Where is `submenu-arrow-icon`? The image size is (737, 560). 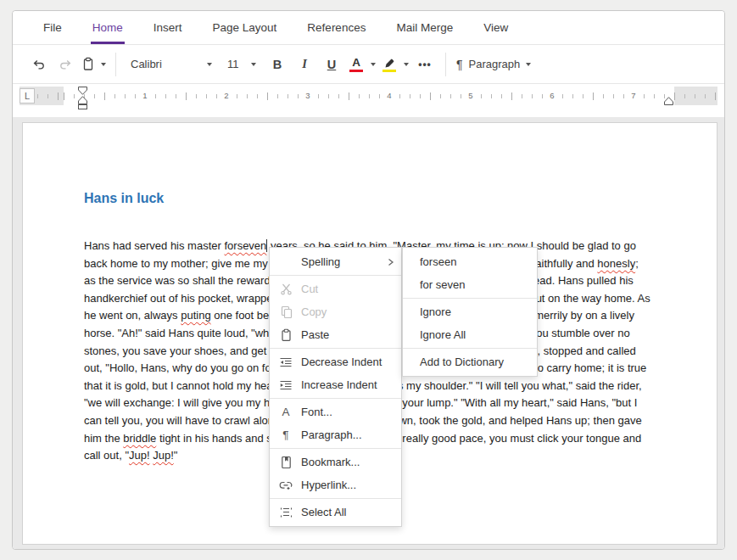
submenu-arrow-icon is located at coordinates (390, 262).